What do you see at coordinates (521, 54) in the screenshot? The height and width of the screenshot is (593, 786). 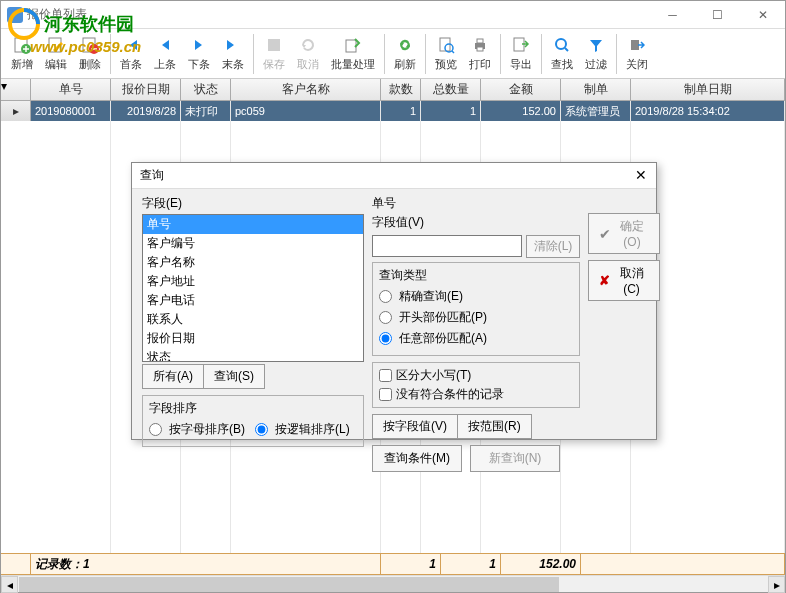 I see `export-button: 导出` at bounding box center [521, 54].